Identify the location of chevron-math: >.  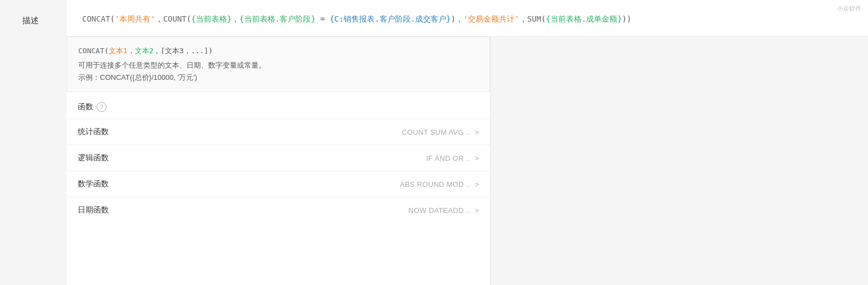
(477, 184).